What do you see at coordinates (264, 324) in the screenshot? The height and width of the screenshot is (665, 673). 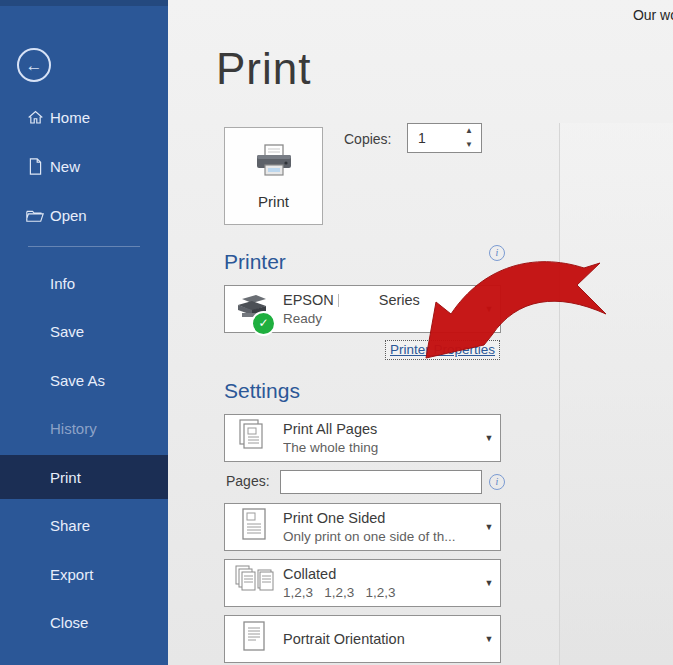 I see `printer-ready-check-icon: ✓` at bounding box center [264, 324].